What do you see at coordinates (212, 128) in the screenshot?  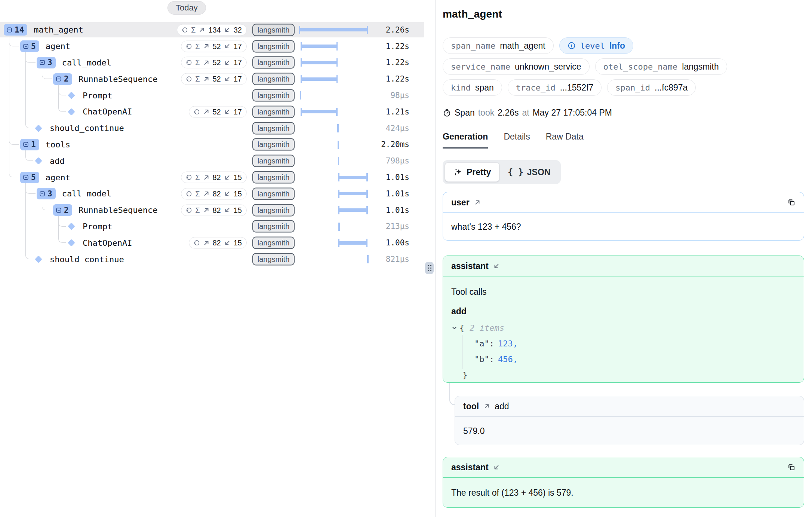 I see `tree-row: should_continuelangsmith424µs` at bounding box center [212, 128].